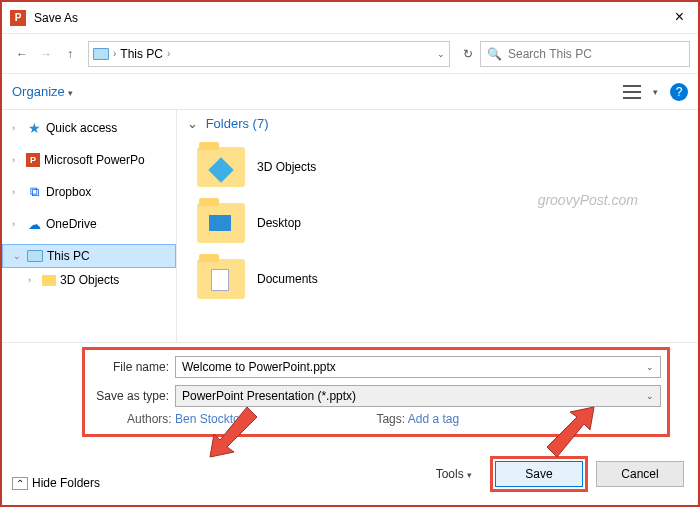 This screenshot has height=507, width=700. What do you see at coordinates (89, 224) in the screenshot?
I see `sidebar-item-onedrive: ☁ OneDrive` at bounding box center [89, 224].